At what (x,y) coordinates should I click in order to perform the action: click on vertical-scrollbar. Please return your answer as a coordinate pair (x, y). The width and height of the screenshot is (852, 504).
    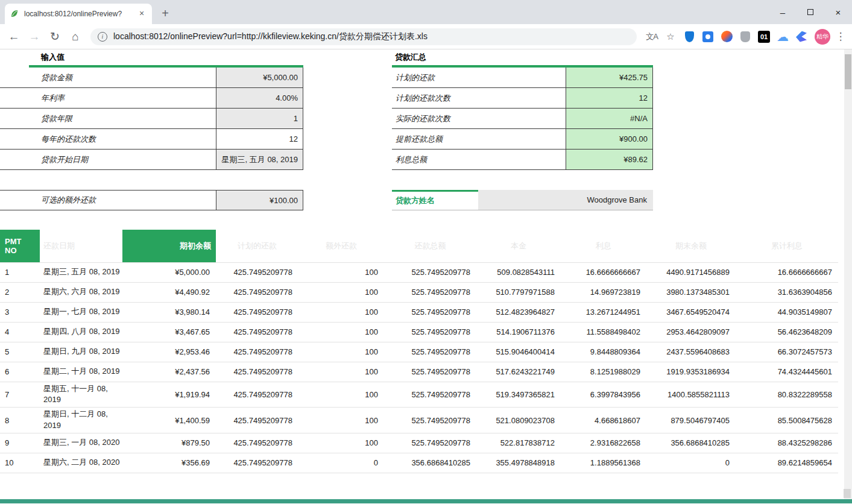
    Looking at the image, I should click on (848, 274).